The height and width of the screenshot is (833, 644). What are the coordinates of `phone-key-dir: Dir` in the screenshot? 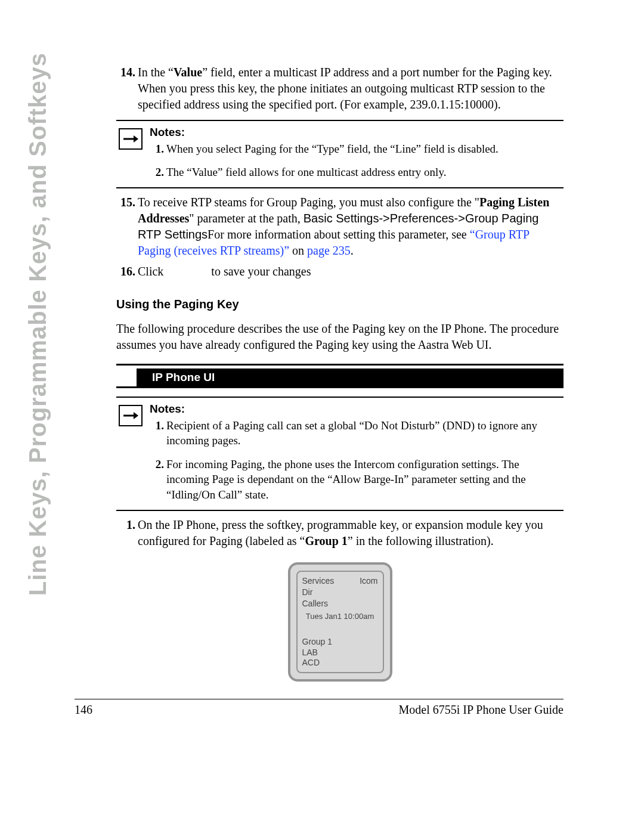 It's located at (340, 593).